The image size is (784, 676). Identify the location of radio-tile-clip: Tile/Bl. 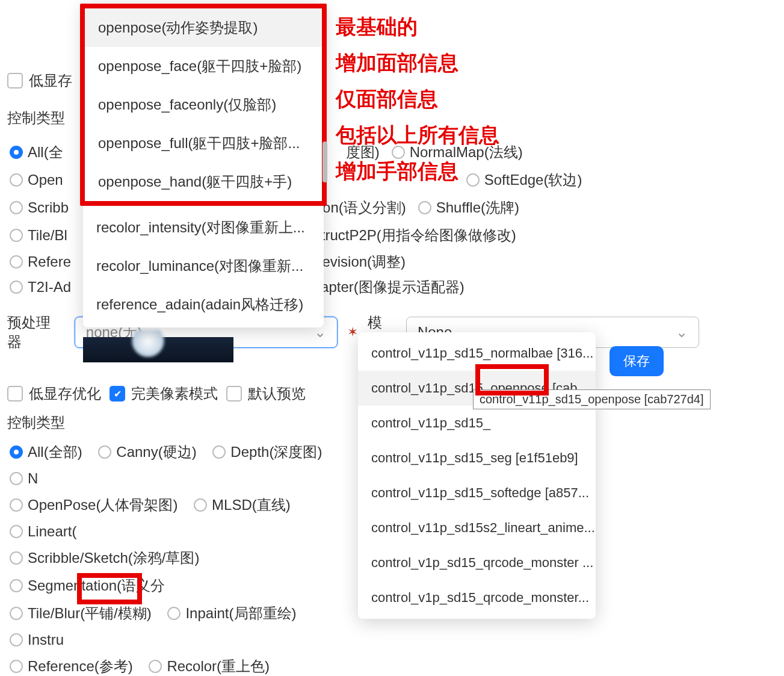
(39, 235).